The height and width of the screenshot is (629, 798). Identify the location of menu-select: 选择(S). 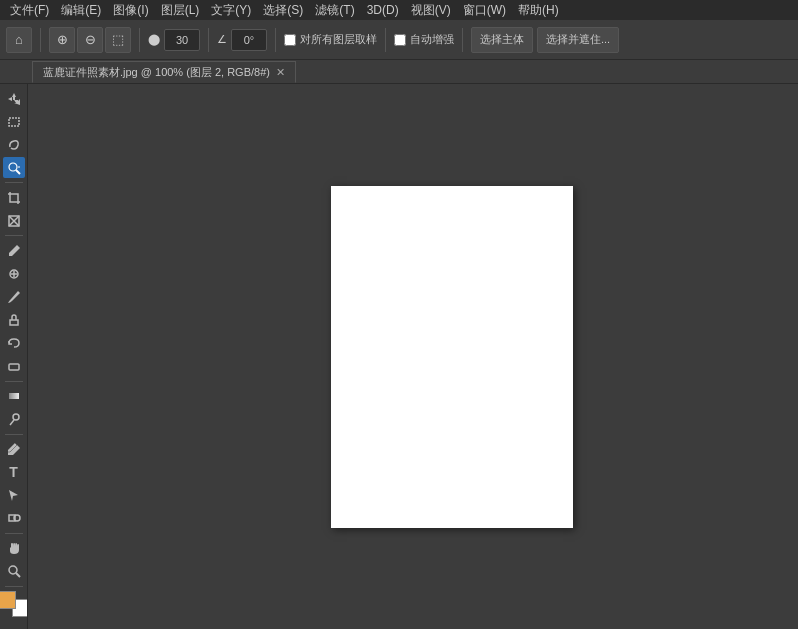
(283, 10).